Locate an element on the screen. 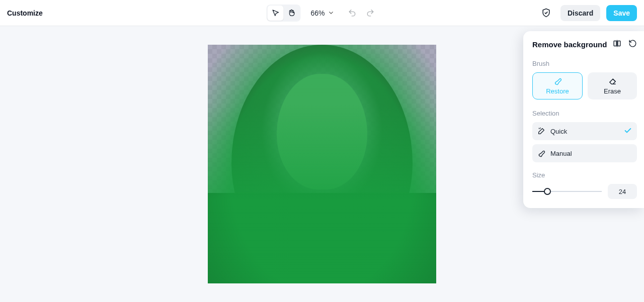 This screenshot has height=302, width=644. toolbar-center: 66% is located at coordinates (322, 13).